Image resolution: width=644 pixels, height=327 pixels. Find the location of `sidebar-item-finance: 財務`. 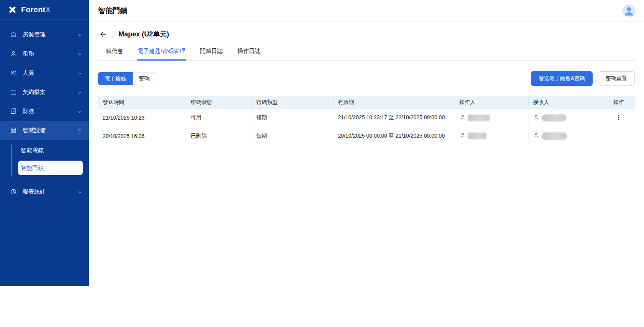

sidebar-item-finance: 財務 is located at coordinates (44, 111).